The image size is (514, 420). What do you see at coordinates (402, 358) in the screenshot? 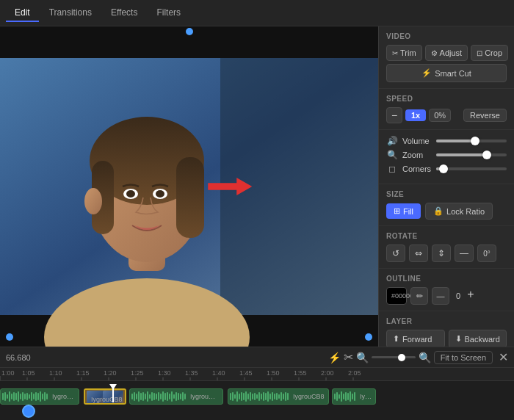
I see `zoom-thumb-timeline` at bounding box center [402, 358].